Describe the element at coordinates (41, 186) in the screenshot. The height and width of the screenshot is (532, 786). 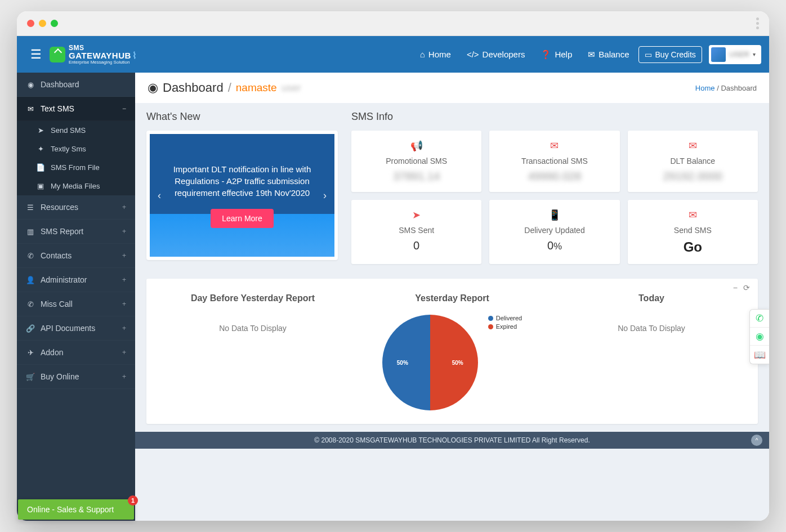
I see `media-icon: ▣` at that location.